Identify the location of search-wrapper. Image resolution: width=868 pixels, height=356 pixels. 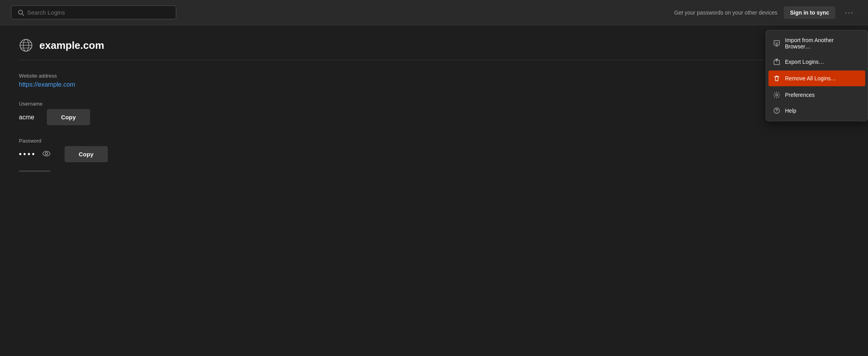
(94, 13).